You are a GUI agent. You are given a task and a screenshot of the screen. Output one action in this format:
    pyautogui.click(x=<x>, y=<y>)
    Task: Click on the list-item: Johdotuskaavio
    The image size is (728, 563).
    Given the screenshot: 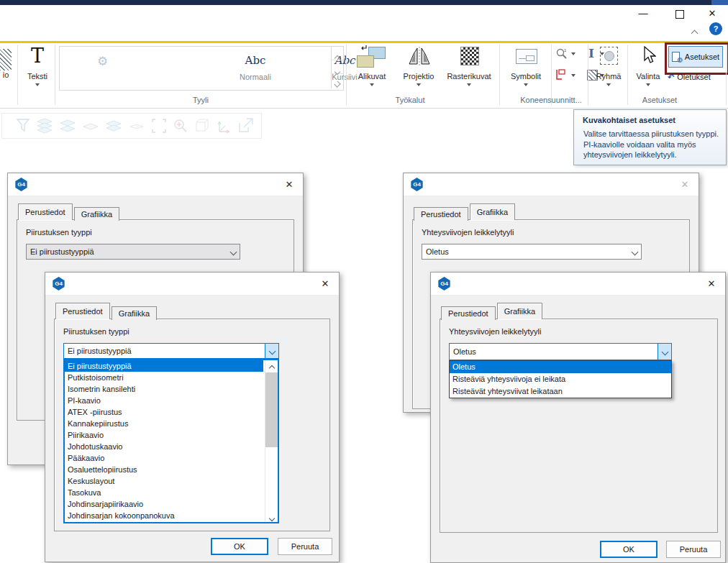 What is the action you would take?
    pyautogui.click(x=164, y=447)
    